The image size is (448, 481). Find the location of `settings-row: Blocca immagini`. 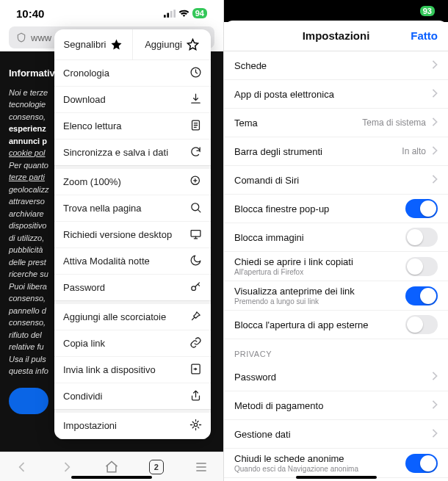

settings-row: Blocca immagini is located at coordinates (336, 238).